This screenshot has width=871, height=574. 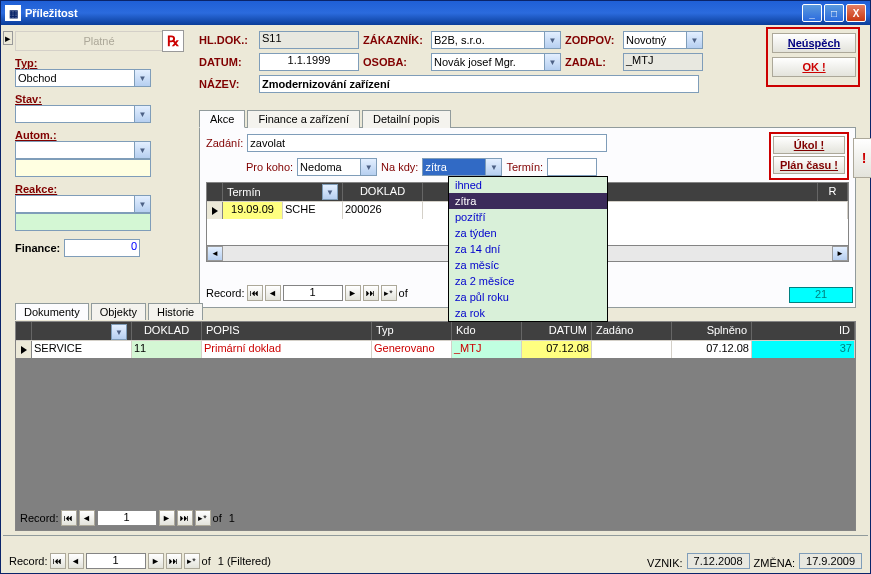 What do you see at coordinates (38, 248) in the screenshot?
I see `finance-label: Finance:` at bounding box center [38, 248].